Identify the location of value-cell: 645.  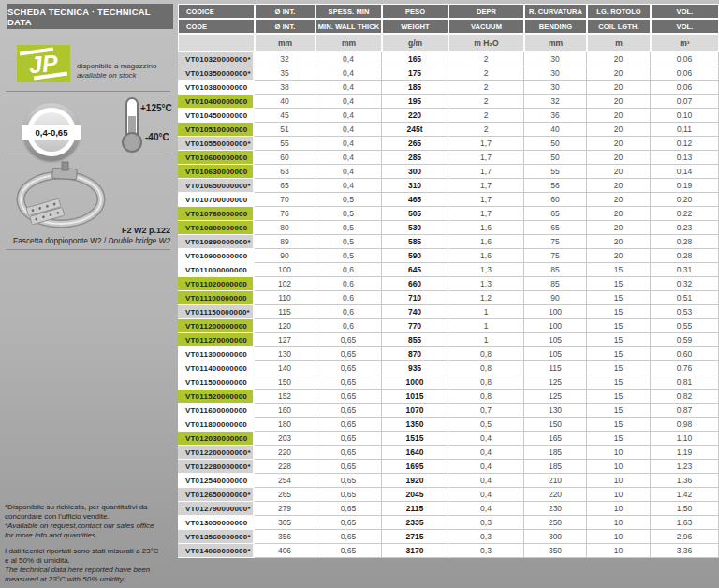
(416, 270).